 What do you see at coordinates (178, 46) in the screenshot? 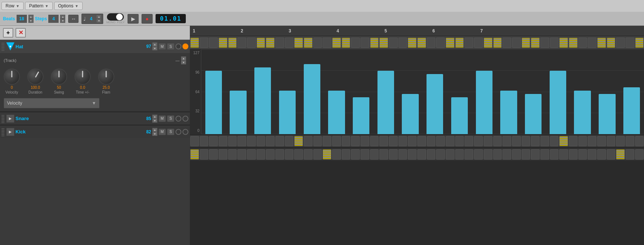
I see `hat-dot1` at bounding box center [178, 46].